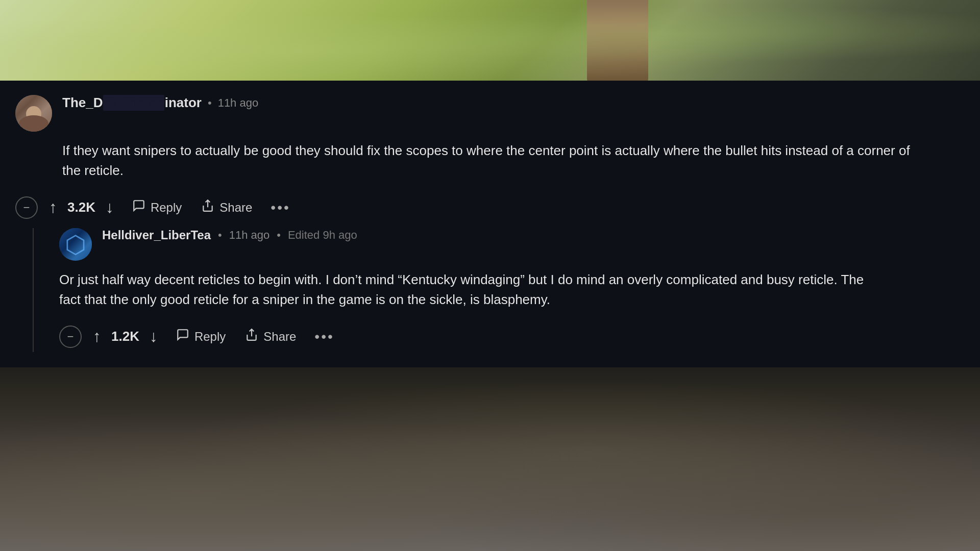 This screenshot has height=551, width=980. Describe the element at coordinates (126, 337) in the screenshot. I see `vote-count-2: 1.2K` at that location.